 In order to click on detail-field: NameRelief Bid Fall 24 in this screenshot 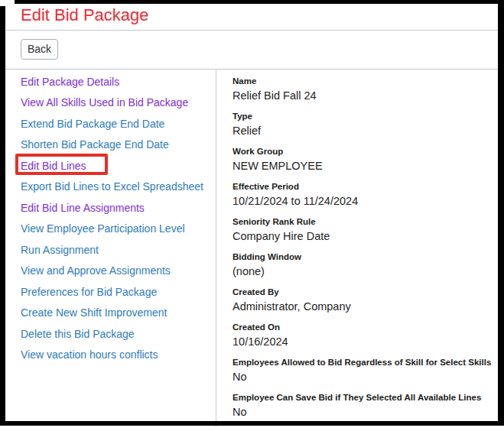, I will do `click(363, 89)`.